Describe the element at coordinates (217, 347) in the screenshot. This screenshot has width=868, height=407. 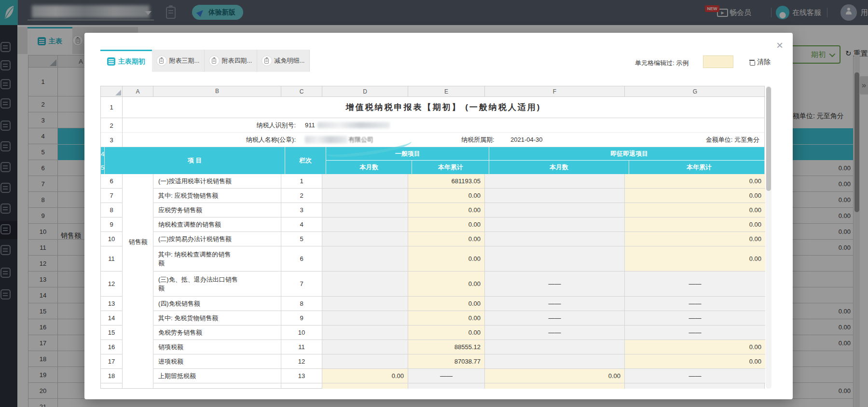
I see `item-label-cell: 销项税额` at that location.